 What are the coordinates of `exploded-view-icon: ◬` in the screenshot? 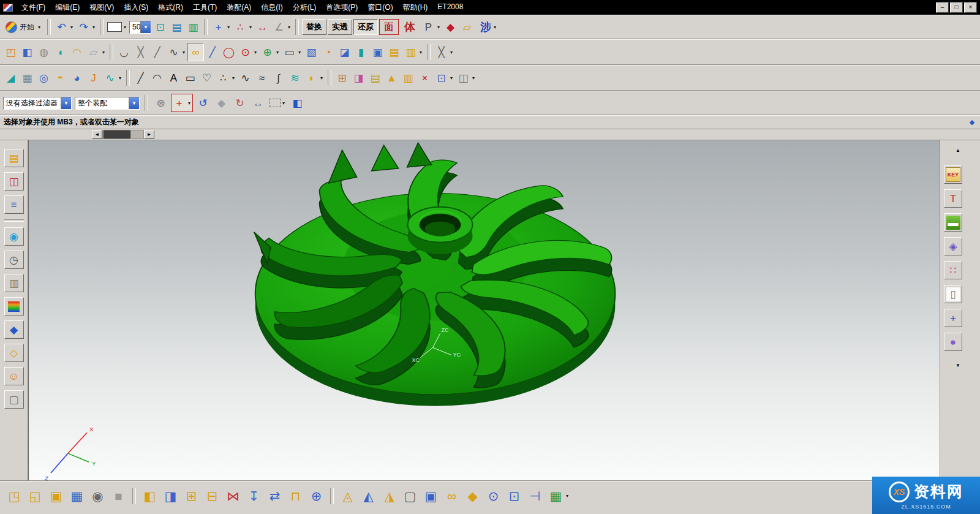 It's located at (348, 496).